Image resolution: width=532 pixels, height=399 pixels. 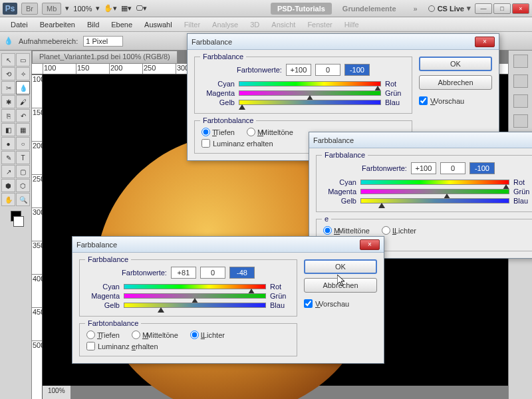 I want to click on tool-eraser: ◧, so click(x=8, y=130).